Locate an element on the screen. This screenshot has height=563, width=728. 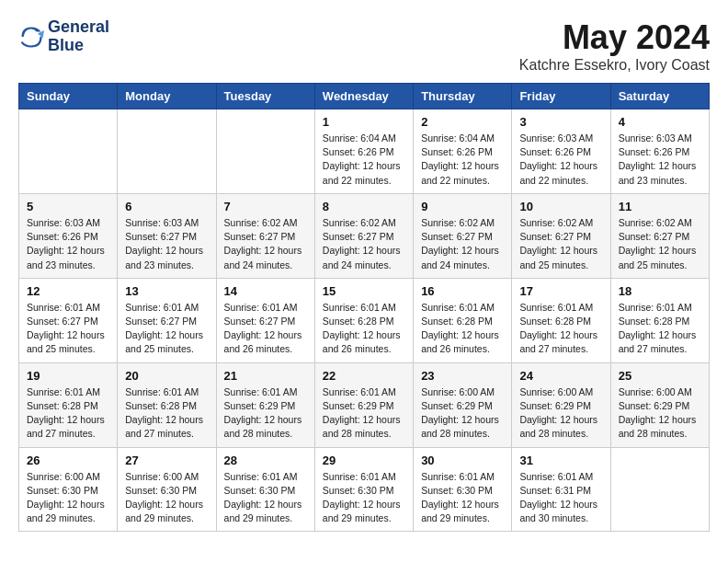
table-row: 17Sunrise: 6:01 AMSunset: 6:28 PMDayligh… is located at coordinates (561, 320).